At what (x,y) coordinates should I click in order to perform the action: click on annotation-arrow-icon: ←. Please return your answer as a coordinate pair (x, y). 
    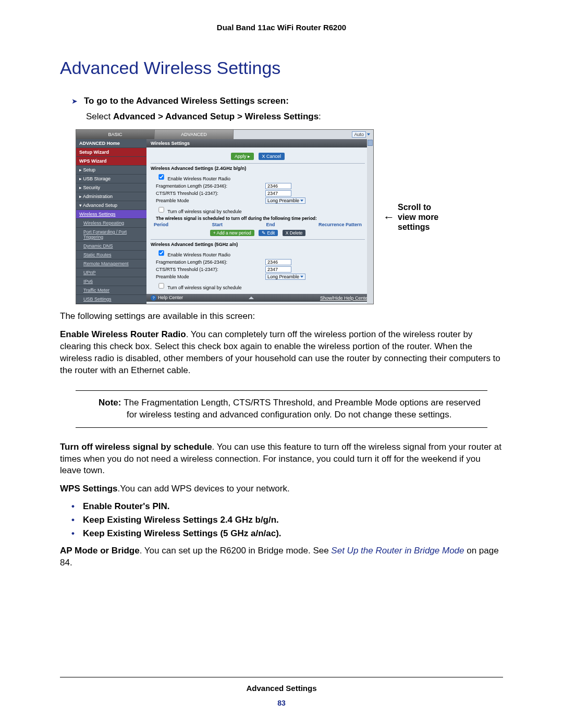
    Looking at the image, I should click on (389, 217).